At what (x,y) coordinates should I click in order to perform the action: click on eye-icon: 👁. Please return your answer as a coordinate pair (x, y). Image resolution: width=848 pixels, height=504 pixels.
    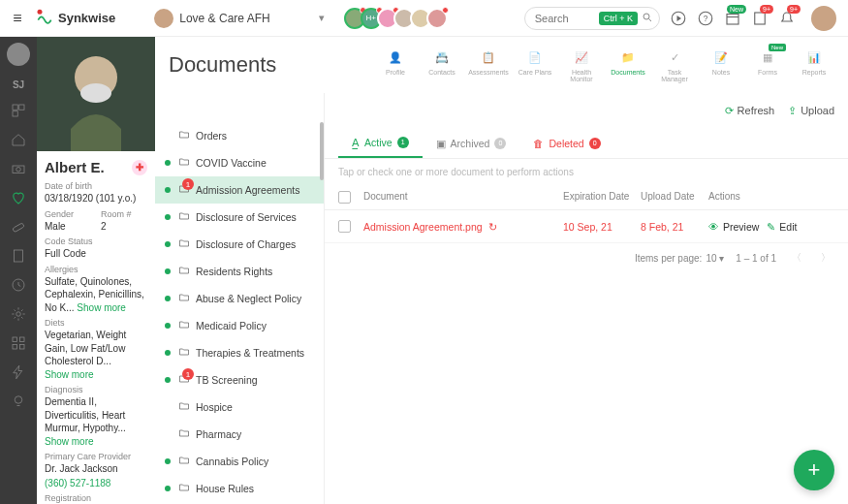
    Looking at the image, I should click on (713, 227).